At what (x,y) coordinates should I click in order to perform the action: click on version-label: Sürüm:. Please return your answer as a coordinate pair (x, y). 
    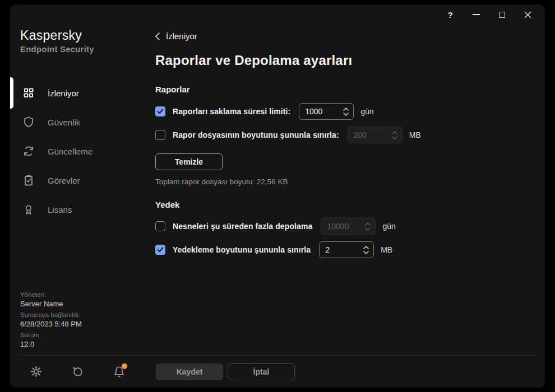
    Looking at the image, I should click on (82, 335).